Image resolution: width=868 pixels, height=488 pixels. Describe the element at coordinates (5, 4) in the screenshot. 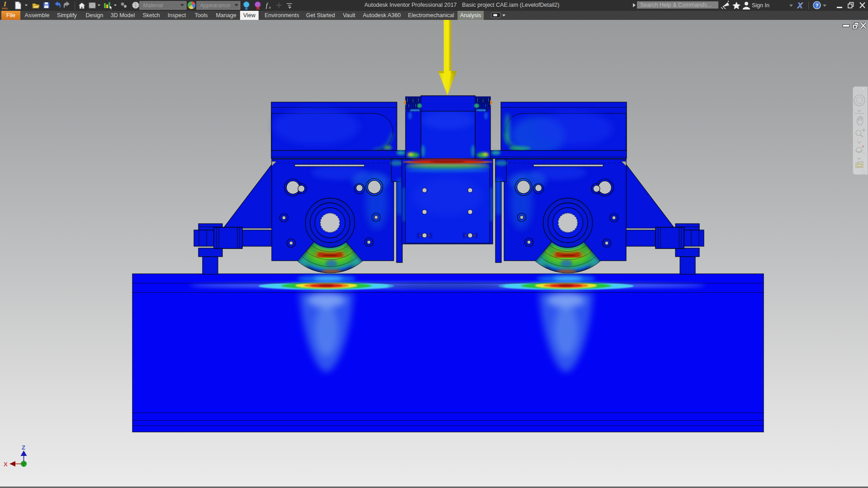

I see `svg-text: I` at that location.